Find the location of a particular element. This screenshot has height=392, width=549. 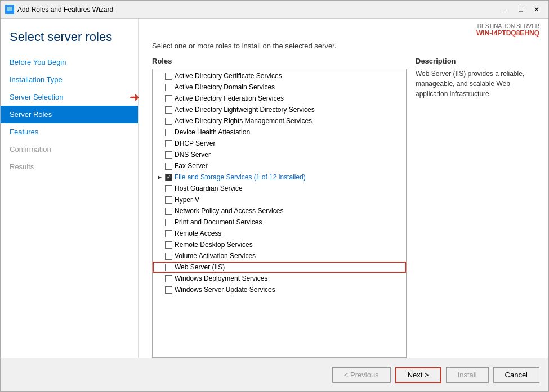

expand-icon-ad-domain is located at coordinates (159, 87).